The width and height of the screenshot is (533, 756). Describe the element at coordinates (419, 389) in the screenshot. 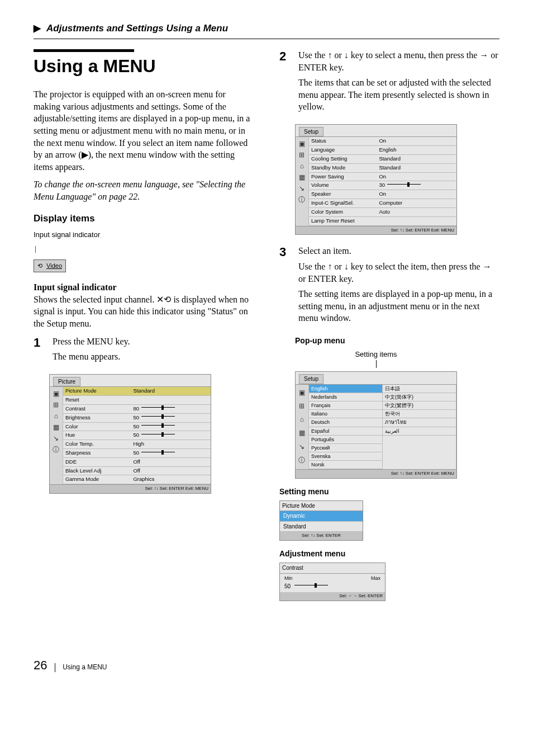

I see `language-option: 日本語` at that location.